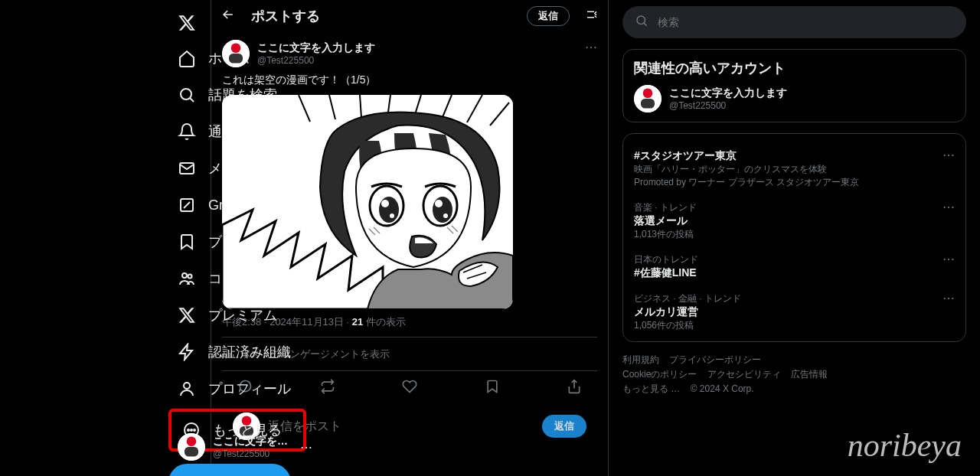 This screenshot has height=476, width=980. I want to click on footer-links: 利用規約 プライバシーポリシー Cookieのポリシー アクセシビリティ 広告情…, so click(795, 375).